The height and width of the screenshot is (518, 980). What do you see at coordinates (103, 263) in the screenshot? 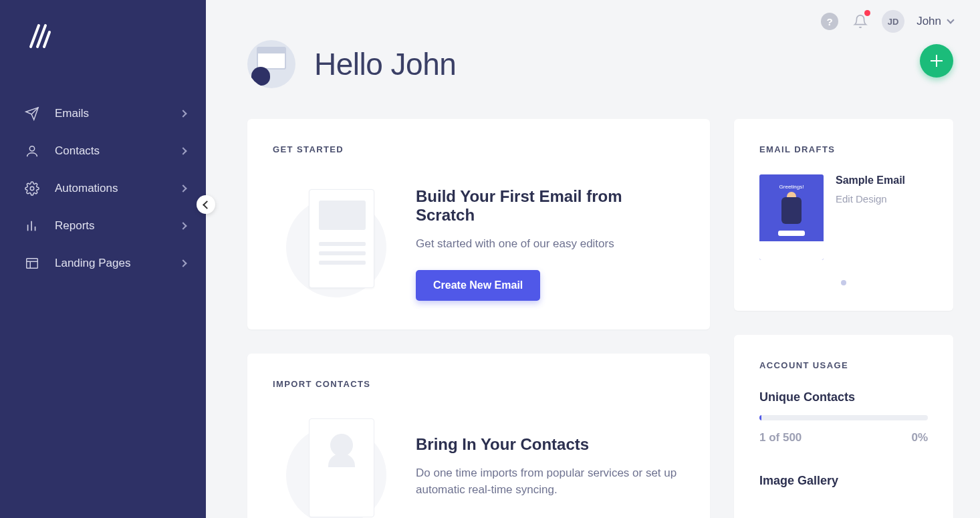
I see `nav-item-landing-pages: Landing Pages` at bounding box center [103, 263].